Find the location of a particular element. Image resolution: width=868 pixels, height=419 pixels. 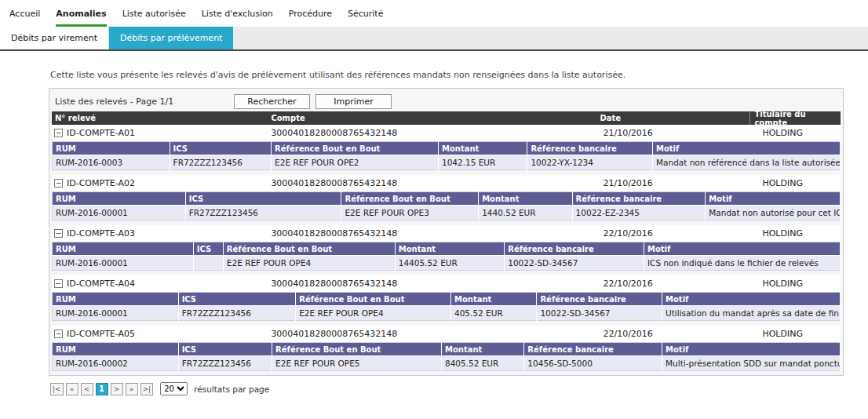

releve-group: − ID-COMPTE-A02 30004018280008765432148 … is located at coordinates (446, 198).